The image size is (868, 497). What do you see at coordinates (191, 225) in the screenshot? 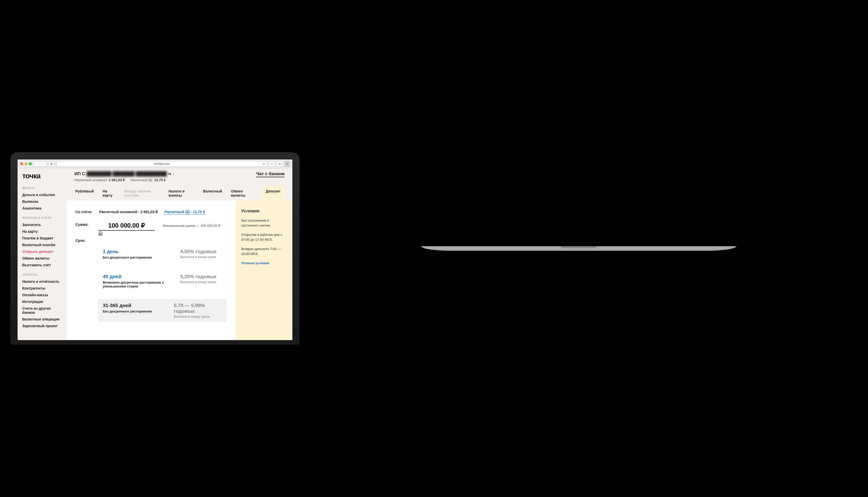
I see `min-amount-note: Минимальная сумма — 100 000,00 ₽` at bounding box center [191, 225].